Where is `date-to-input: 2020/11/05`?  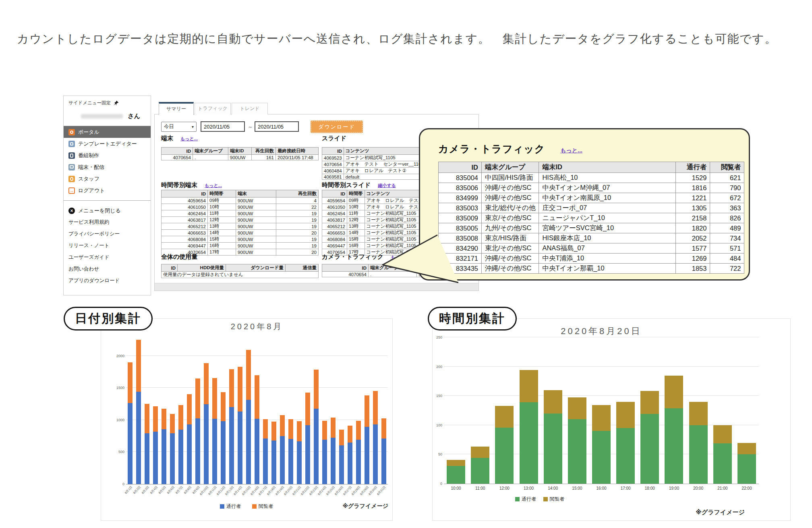
date-to-input: 2020/11/05 is located at coordinates (277, 127).